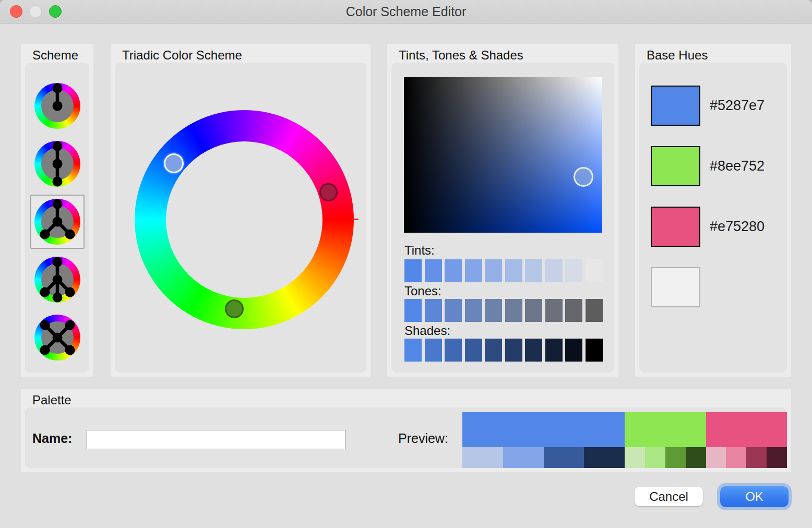 This screenshot has height=528, width=812. Describe the element at coordinates (737, 166) in the screenshot. I see `base-green-hex-label: #8ee752` at that location.